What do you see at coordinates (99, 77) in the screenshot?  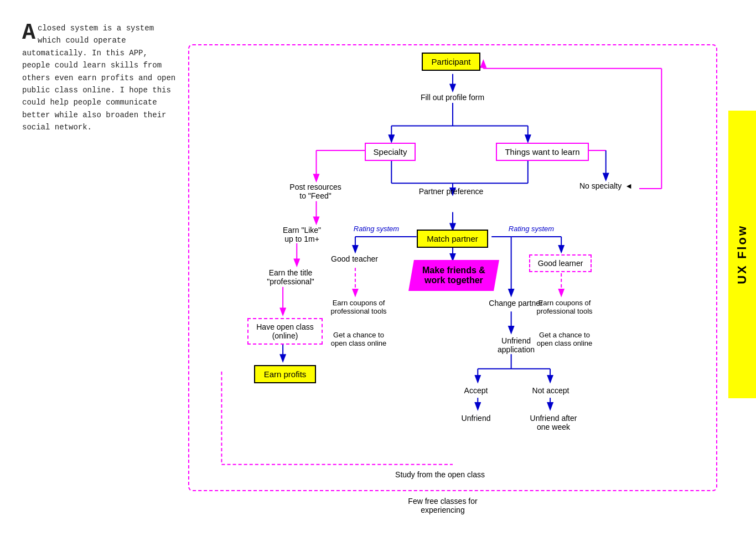 I see `description-body: closed system is a system which could op…` at bounding box center [99, 77].